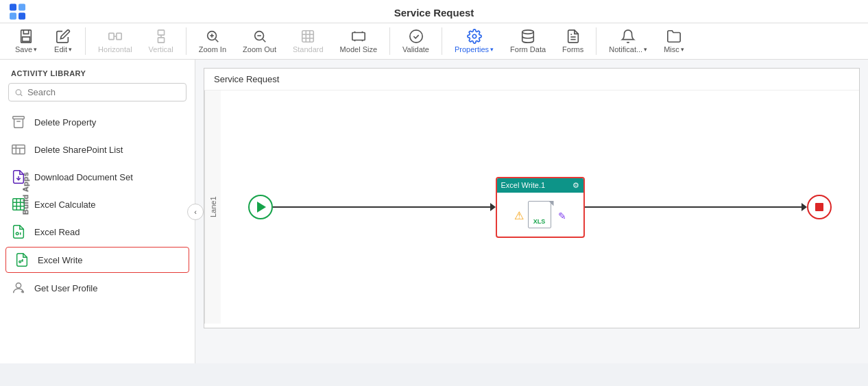  I want to click on end-event, so click(819, 207).